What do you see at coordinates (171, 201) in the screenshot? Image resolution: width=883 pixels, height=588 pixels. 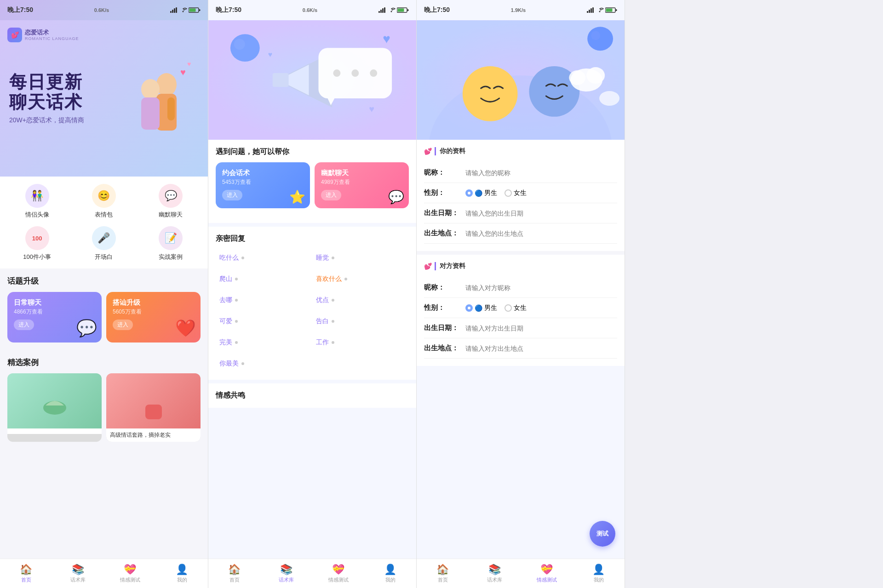 I see `icon-item-funny: 💬 幽默聊天` at bounding box center [171, 201].